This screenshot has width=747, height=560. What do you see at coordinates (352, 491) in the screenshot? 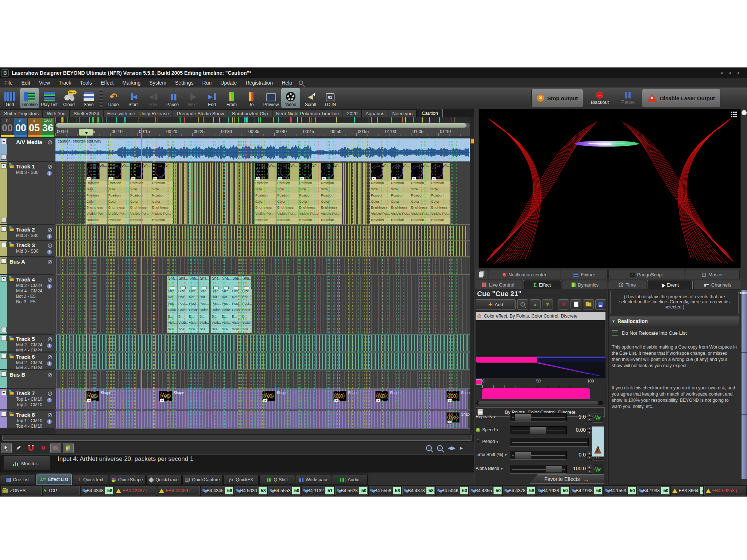
I see `device-status-7: FB4 562350` at bounding box center [352, 491].